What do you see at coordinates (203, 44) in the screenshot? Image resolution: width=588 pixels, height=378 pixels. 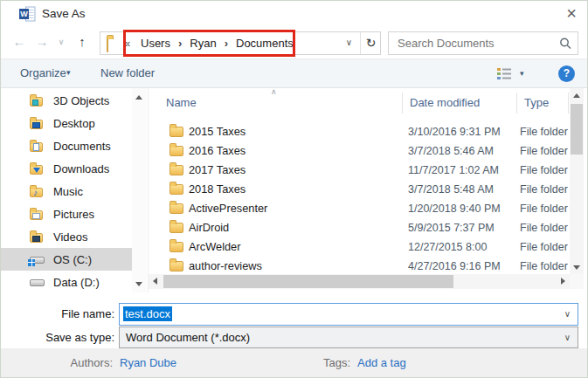 I see `breadcrumb-item-ryan: Ryan` at bounding box center [203, 44].